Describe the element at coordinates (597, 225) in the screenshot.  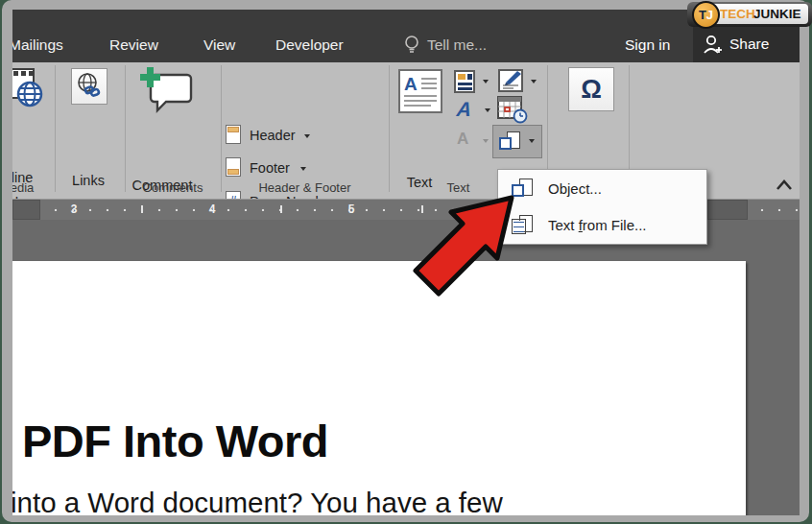
I see `menu-item-text-from-file-label: Text from File...` at that location.